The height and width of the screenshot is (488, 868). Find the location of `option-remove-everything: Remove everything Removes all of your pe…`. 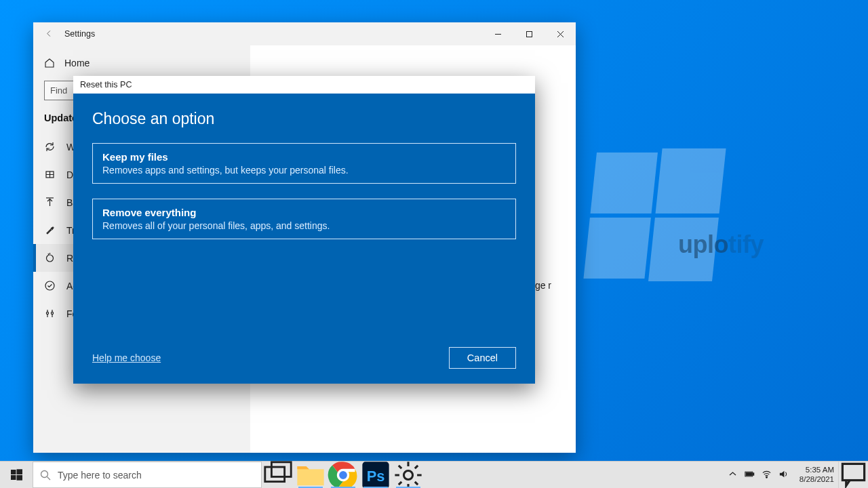

option-remove-everything: Remove everything Removes all of your pe… is located at coordinates (304, 219).